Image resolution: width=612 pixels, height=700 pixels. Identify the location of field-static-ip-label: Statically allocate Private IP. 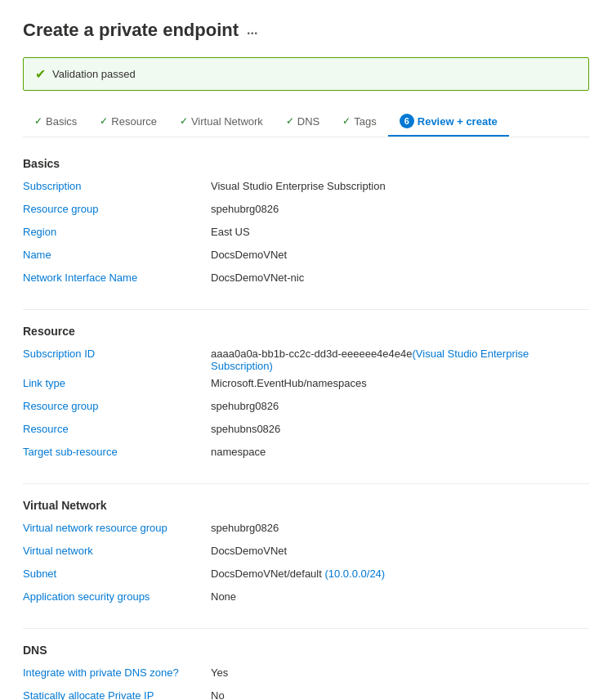
(117, 695).